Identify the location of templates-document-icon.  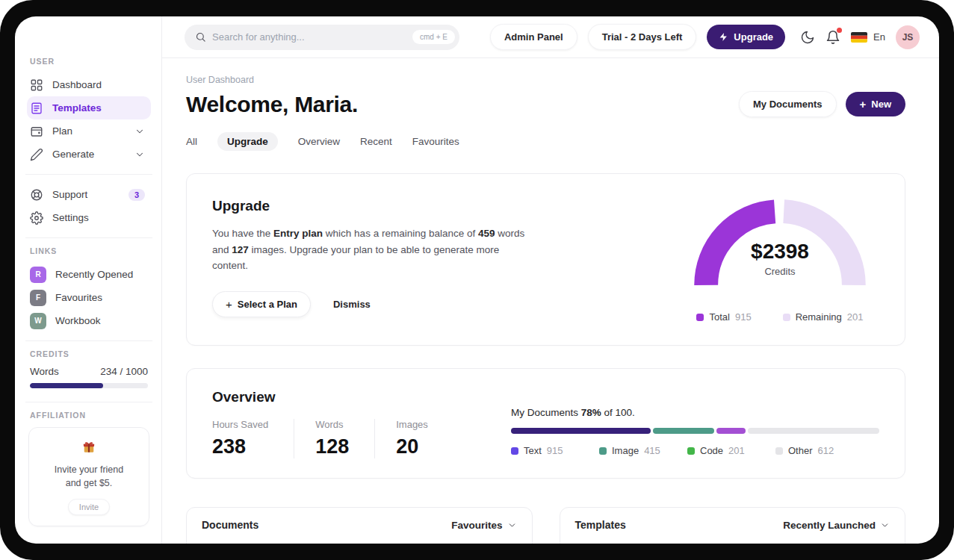
(37, 108).